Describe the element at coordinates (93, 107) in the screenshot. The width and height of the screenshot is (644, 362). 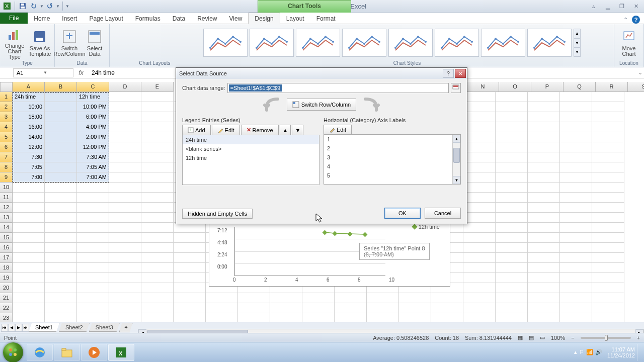
I see `cell: 10:00 PM` at that location.